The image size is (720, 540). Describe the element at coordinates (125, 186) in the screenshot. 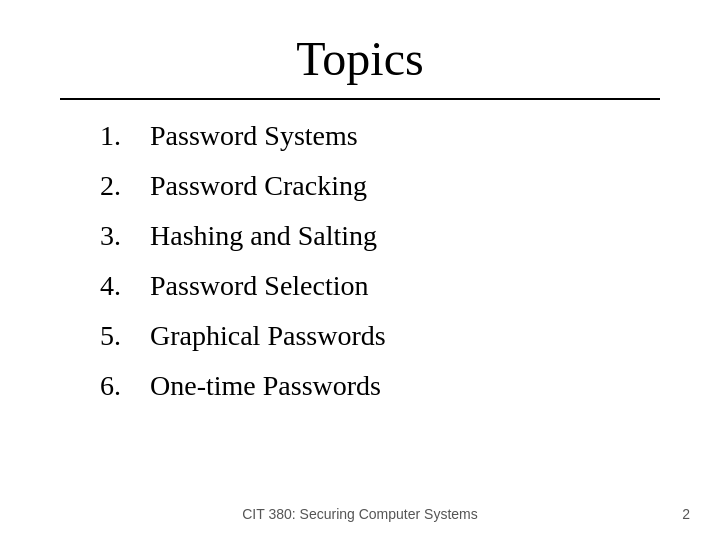

I see `list-item-number: 2.` at that location.